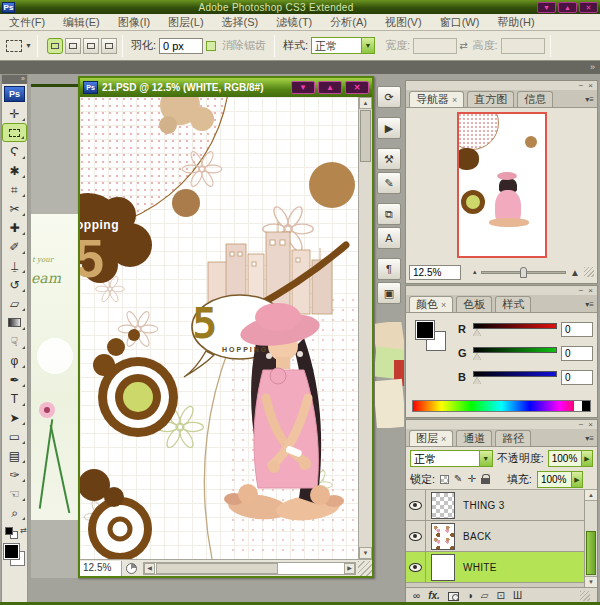 The image size is (600, 605). I want to click on minimize-button: ▼, so click(546, 8).